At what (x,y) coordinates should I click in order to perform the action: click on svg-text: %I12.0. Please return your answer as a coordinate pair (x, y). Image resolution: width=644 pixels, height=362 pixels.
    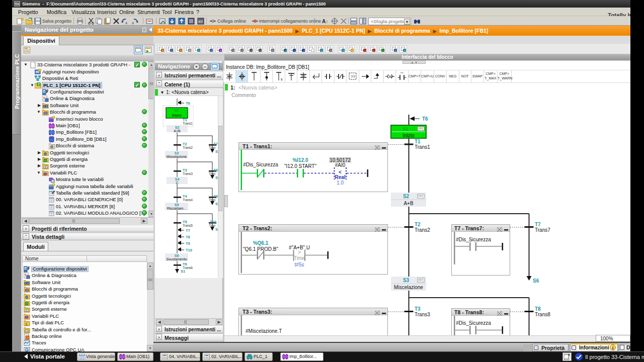
    Looking at the image, I should click on (300, 160).